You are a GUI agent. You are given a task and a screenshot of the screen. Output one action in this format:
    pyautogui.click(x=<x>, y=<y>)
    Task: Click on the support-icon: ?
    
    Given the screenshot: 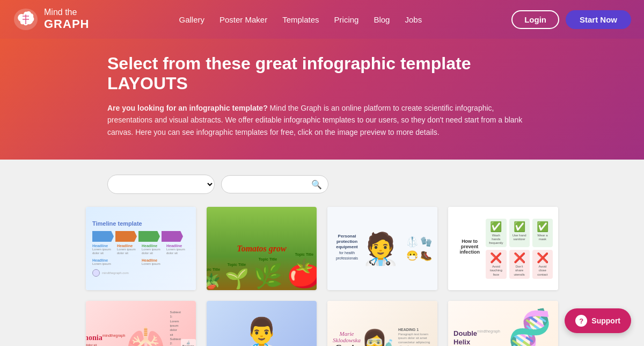 What is the action you would take?
    pyautogui.click(x=581, y=321)
    